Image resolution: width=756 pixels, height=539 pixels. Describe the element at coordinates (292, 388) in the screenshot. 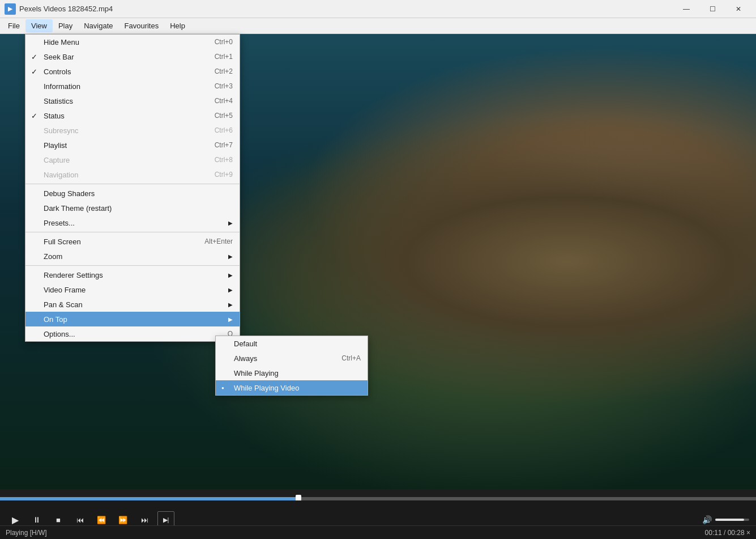

I see `submenu-while-playing-video: While Playing Video` at that location.